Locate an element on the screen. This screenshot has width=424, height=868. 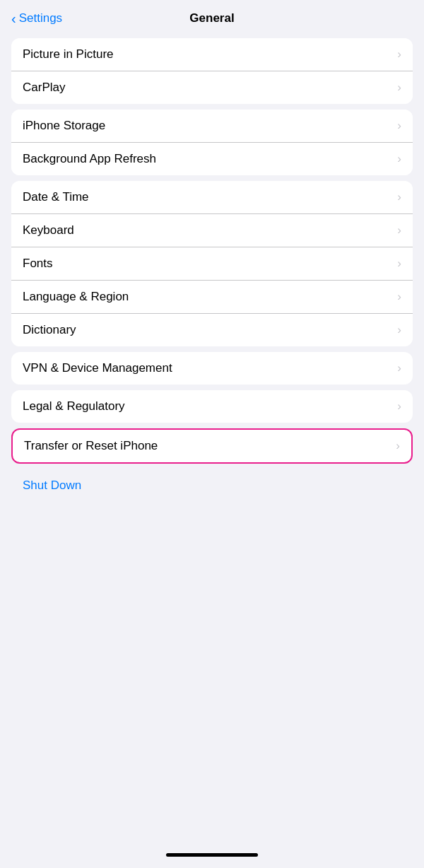
background-app-refresh-label: Background App Refresh is located at coordinates (89, 159).